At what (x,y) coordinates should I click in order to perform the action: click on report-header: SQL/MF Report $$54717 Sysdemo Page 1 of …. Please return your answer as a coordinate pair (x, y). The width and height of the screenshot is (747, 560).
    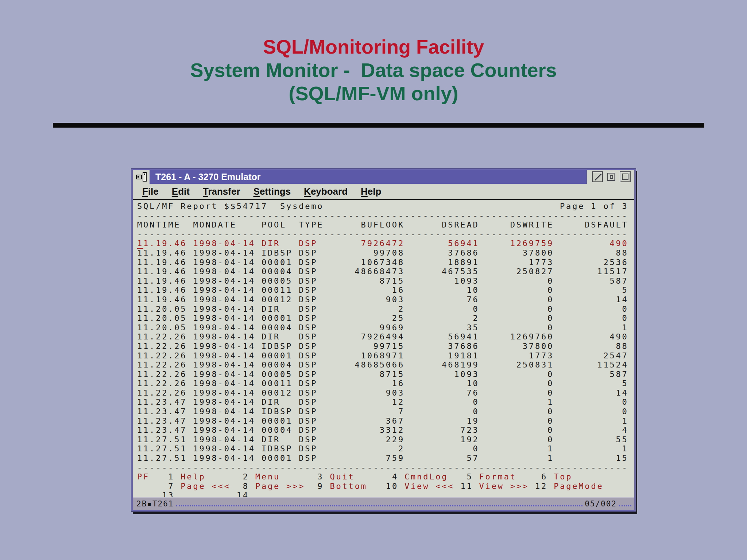
    Looking at the image, I should click on (386, 206).